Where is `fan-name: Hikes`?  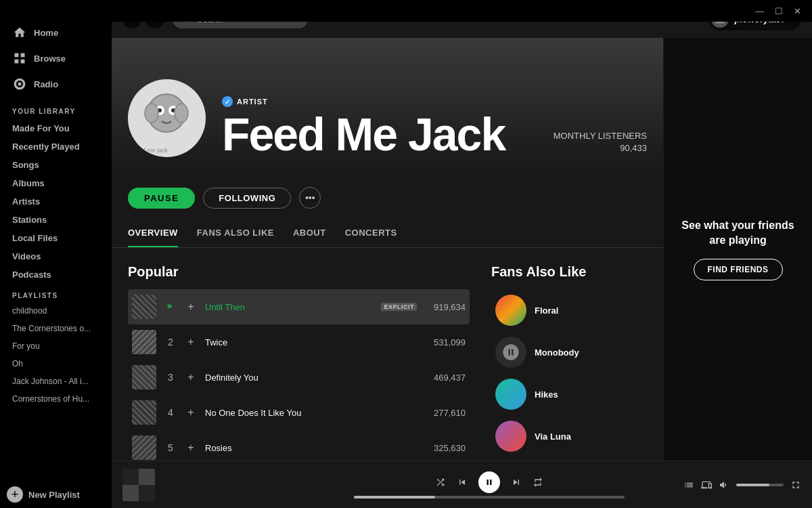 fan-name: Hikes is located at coordinates (547, 394).